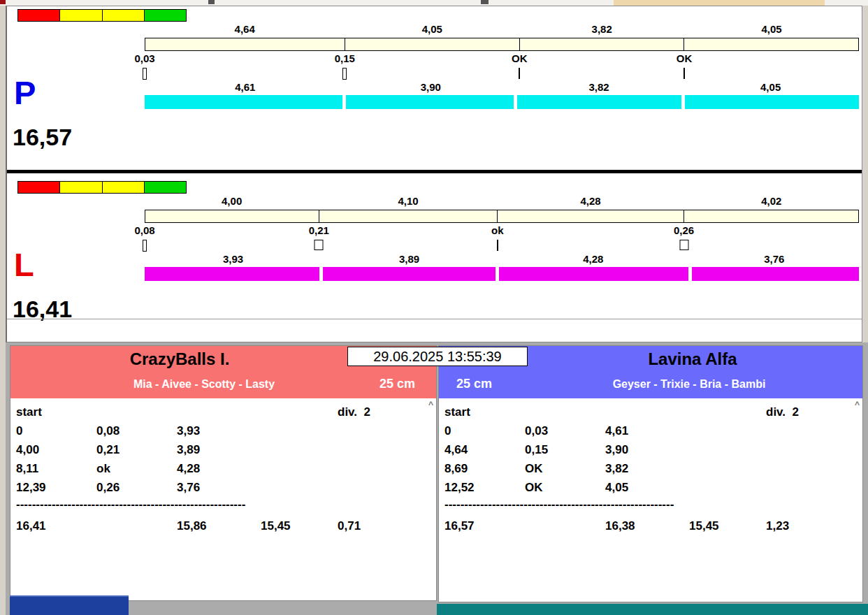  Describe the element at coordinates (56, 430) in the screenshot. I see `cumulative-time: 0` at that location.